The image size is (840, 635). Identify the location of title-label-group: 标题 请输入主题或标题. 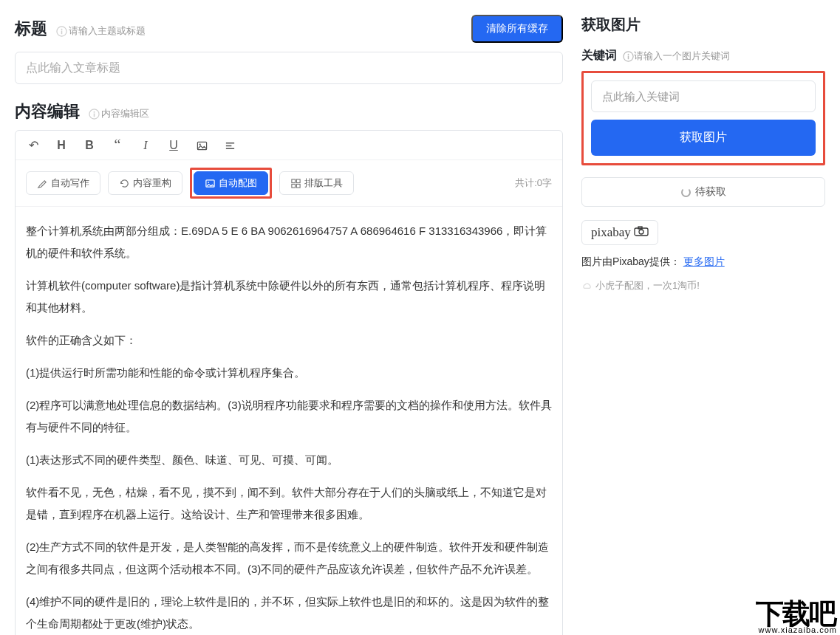
(80, 29).